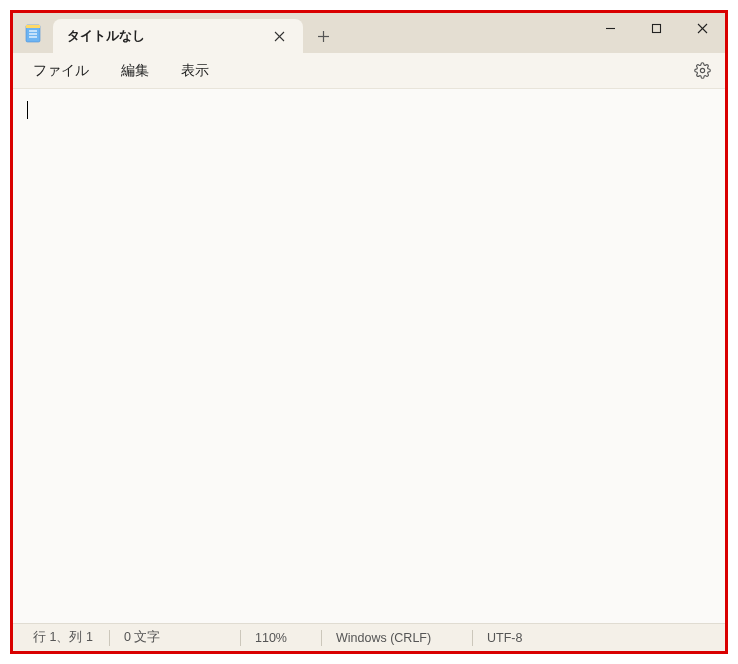 This screenshot has height=664, width=738. What do you see at coordinates (64, 638) in the screenshot?
I see `status-position: 行 1、列 1` at bounding box center [64, 638].